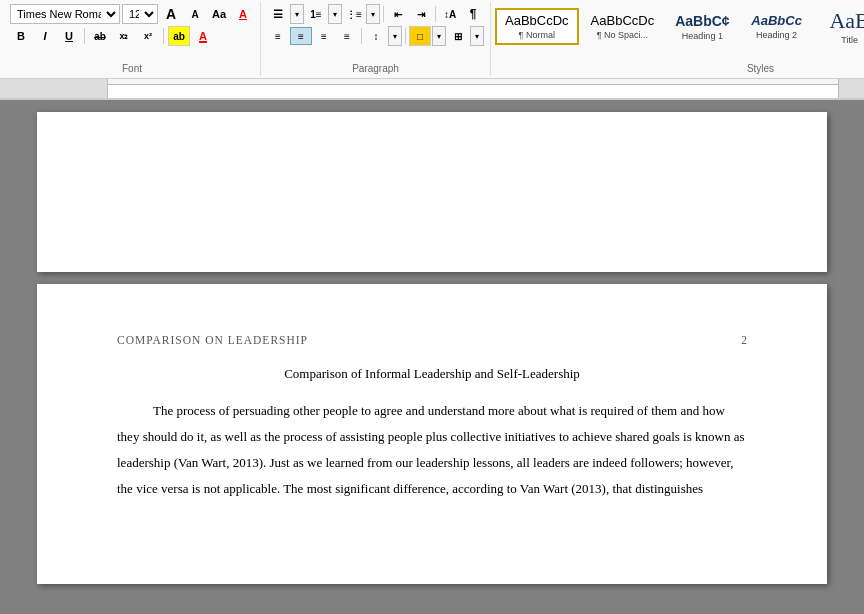 This screenshot has width=864, height=614. What do you see at coordinates (432, 450) in the screenshot?
I see `document-body: The process of persuading other people t…` at bounding box center [432, 450].